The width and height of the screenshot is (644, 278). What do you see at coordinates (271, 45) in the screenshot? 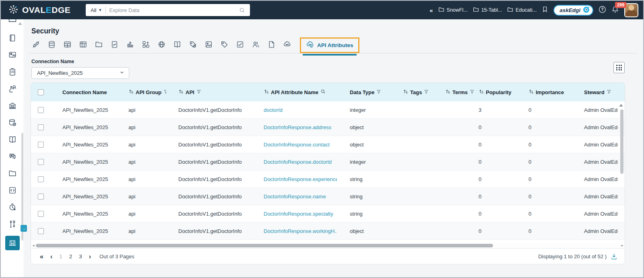
I see `tab-document` at bounding box center [271, 45].